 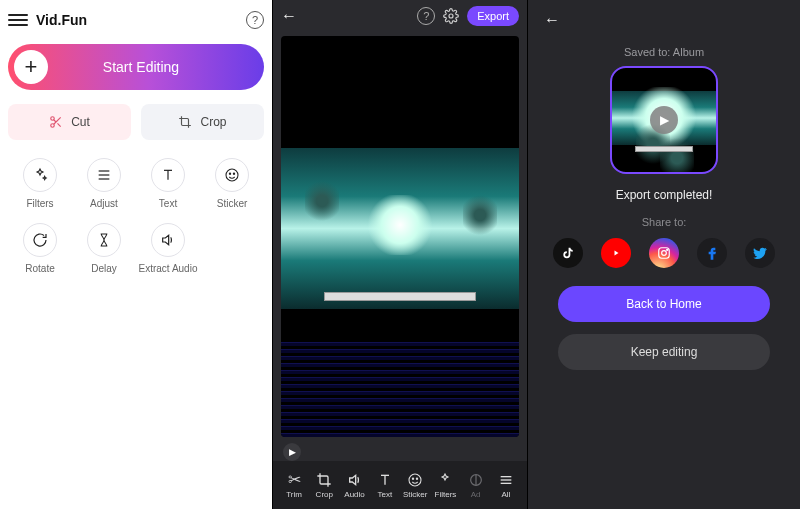 I want to click on tool-label: Rotate, so click(x=40, y=268).